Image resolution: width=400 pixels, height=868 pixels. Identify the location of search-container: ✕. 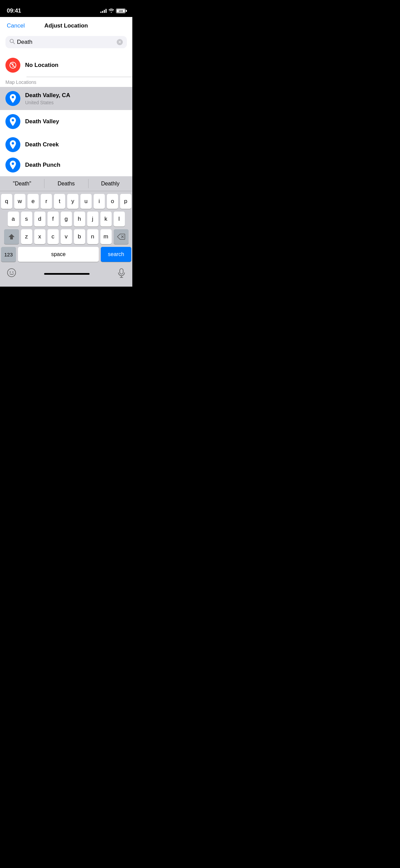
(66, 43).